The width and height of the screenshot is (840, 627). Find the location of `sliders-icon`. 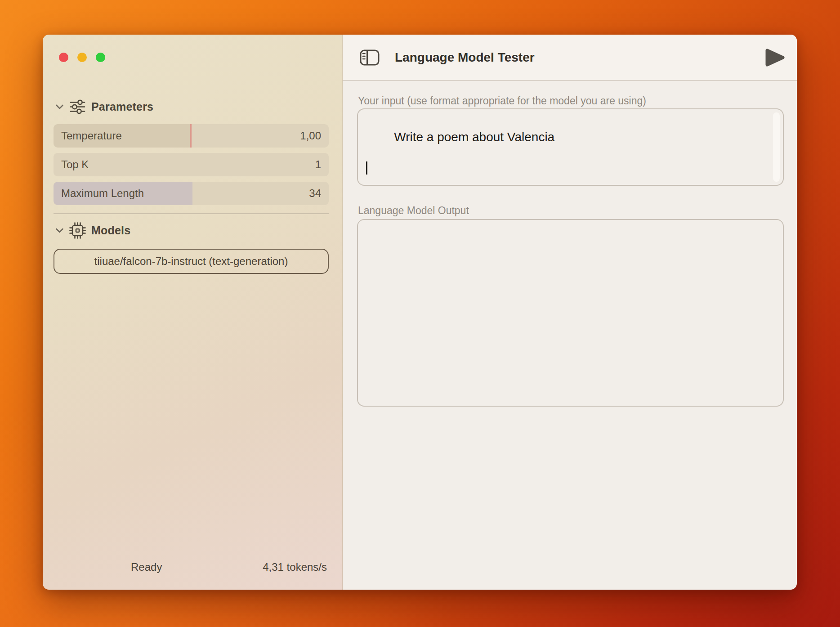

sliders-icon is located at coordinates (77, 107).